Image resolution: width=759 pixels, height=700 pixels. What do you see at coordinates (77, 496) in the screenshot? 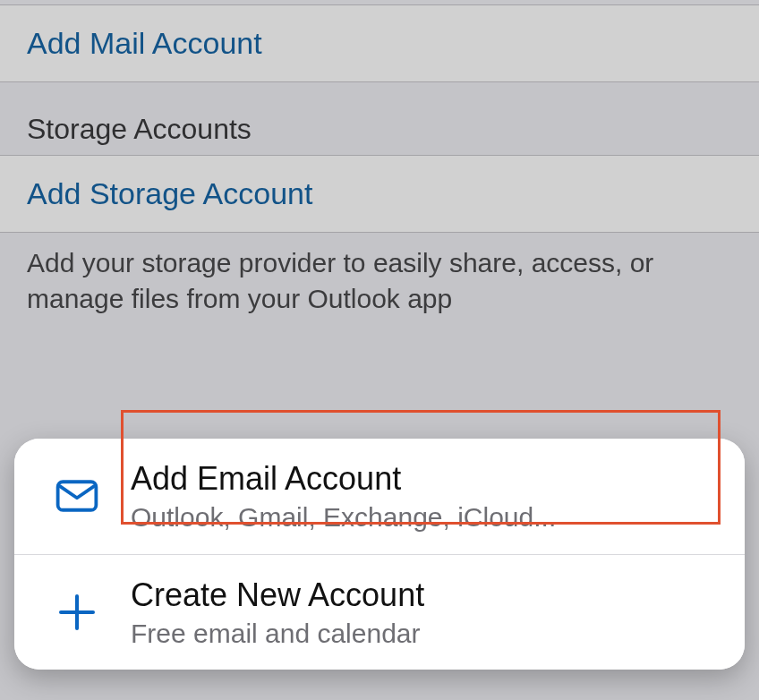
I see `mail-icon` at bounding box center [77, 496].